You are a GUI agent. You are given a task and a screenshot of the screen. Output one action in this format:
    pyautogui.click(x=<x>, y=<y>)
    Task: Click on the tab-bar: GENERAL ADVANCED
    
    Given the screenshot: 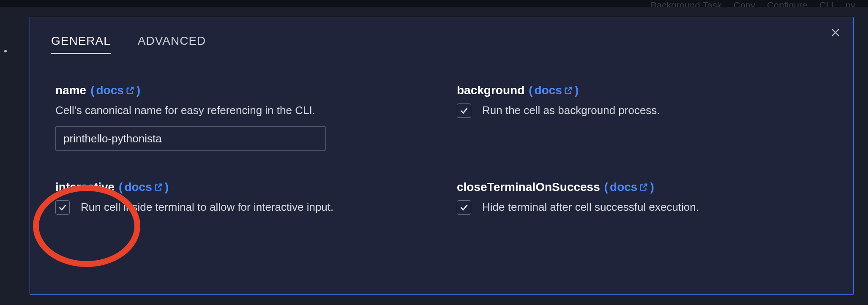 What is the action you would take?
    pyautogui.click(x=442, y=44)
    